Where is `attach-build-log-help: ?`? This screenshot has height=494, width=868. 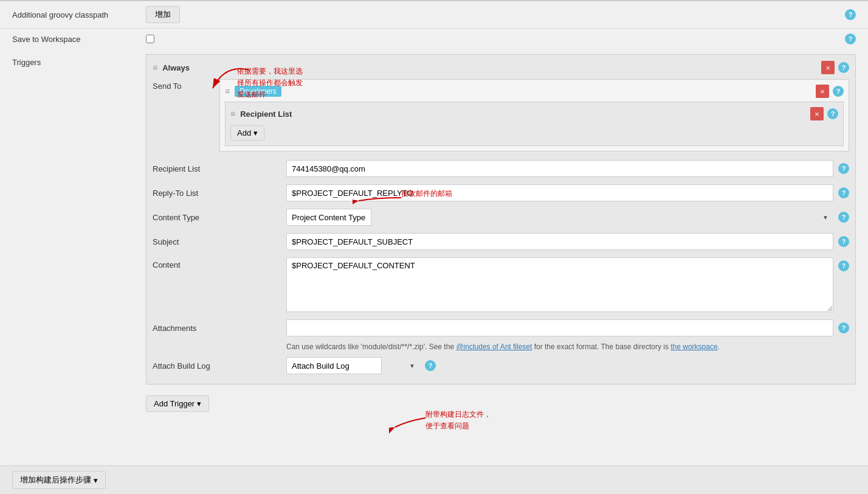 attach-build-log-help: ? is located at coordinates (430, 366).